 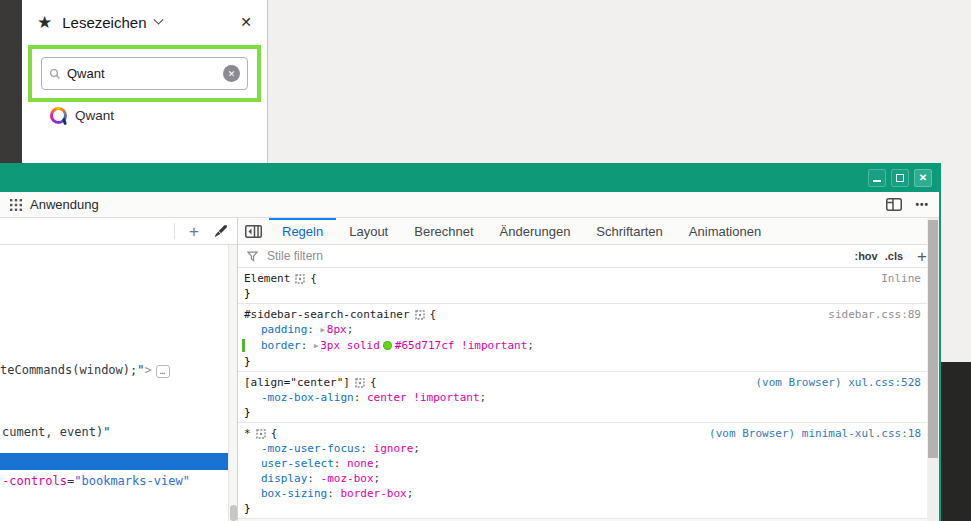 I want to click on tab-aenderungen: Änderungen, so click(x=536, y=231).